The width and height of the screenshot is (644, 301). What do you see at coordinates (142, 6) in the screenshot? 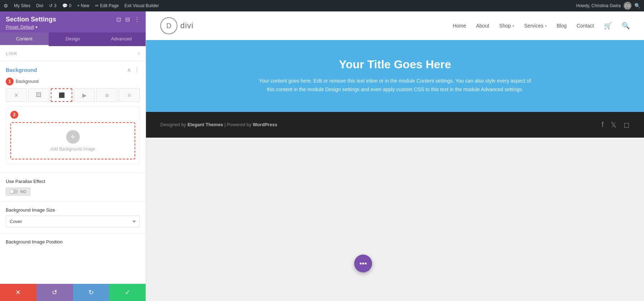
I see `exit-builder-label: Exit Visual Builder` at bounding box center [142, 6].